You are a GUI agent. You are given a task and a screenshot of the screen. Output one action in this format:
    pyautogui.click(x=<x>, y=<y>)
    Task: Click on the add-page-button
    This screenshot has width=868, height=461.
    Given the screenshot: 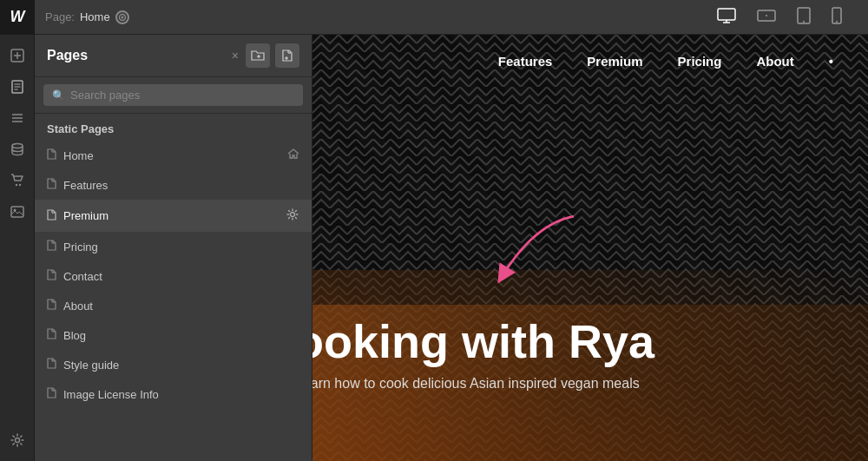 What is the action you would take?
    pyautogui.click(x=287, y=56)
    